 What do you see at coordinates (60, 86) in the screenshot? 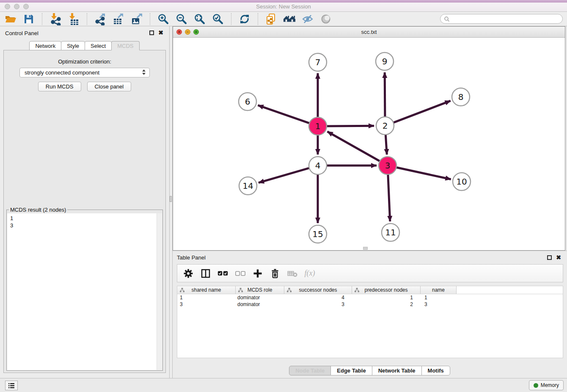
I see `run-mcds-button: Run MCDS` at bounding box center [60, 86].